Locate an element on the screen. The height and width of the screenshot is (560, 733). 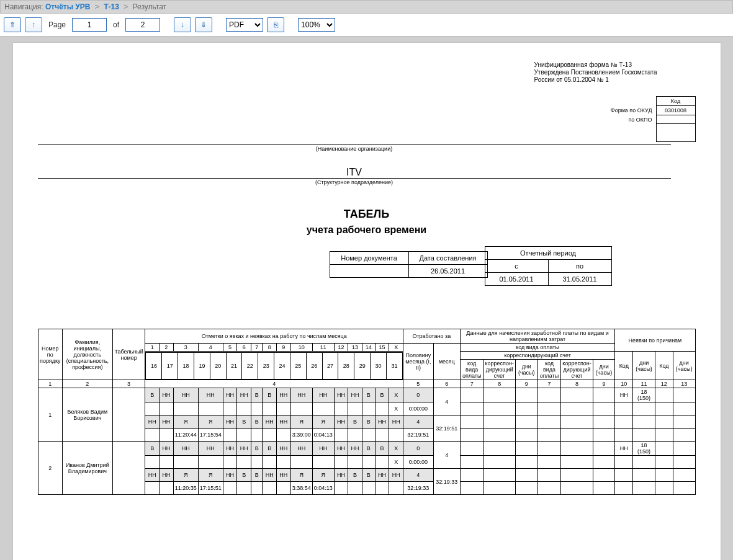
total-pages-field is located at coordinates (143, 25).